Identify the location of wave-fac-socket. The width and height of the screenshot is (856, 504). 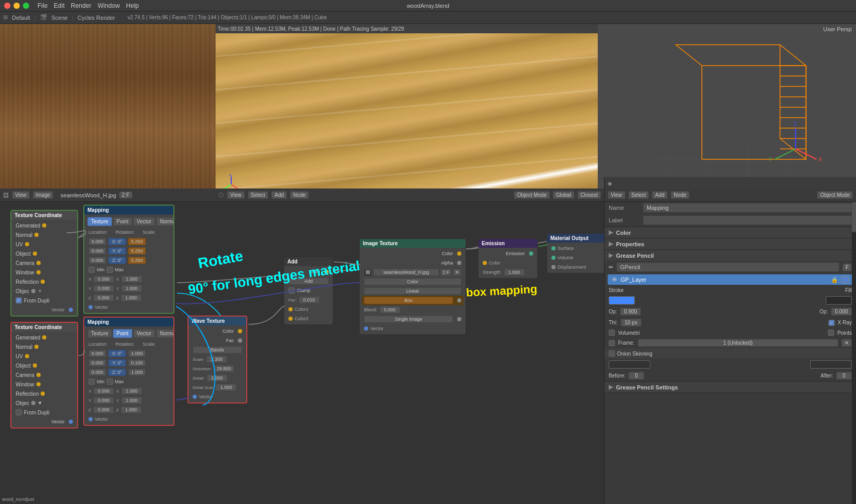
(240, 341).